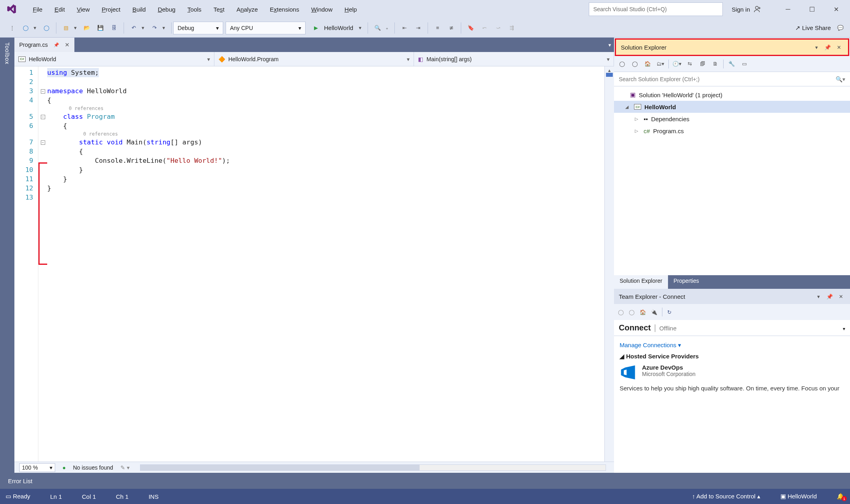 This screenshot has height=504, width=850. What do you see at coordinates (788, 9) in the screenshot?
I see `minimize-button: ─` at bounding box center [788, 9].